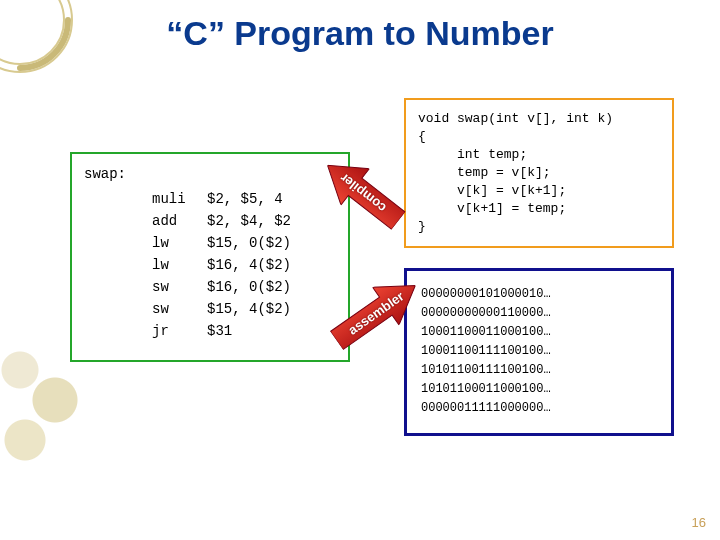 The image size is (720, 540). Describe the element at coordinates (539, 173) in the screenshot. I see `c-source-box: void swap(int v[], int k) { int temp; te…` at that location.